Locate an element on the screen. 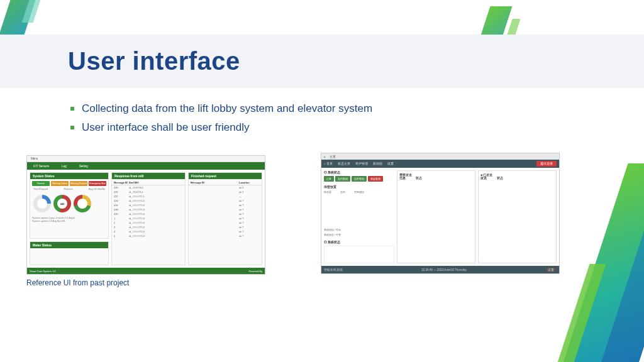  reference-ui-left: Menu IOT Sensors Log Setting System Stat… is located at coordinates (146, 215).